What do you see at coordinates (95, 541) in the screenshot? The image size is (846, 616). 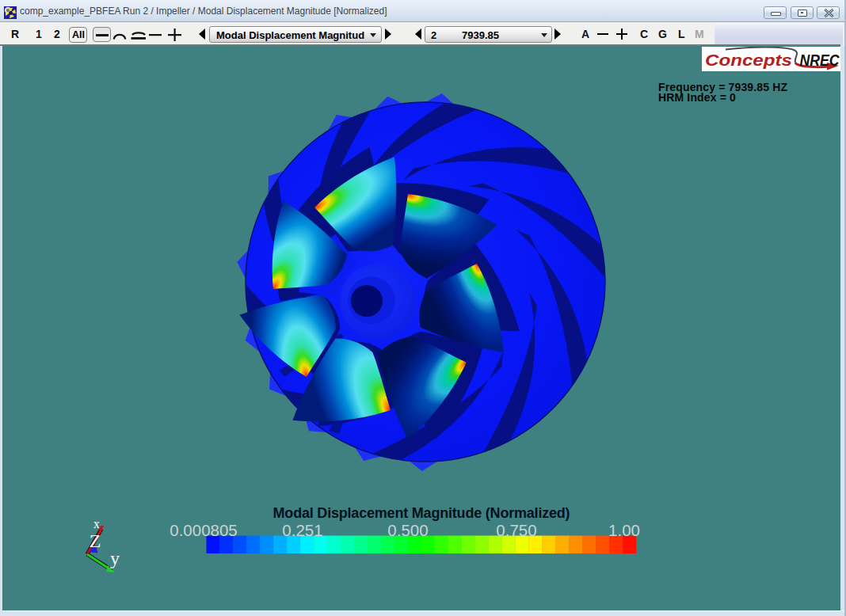 I see `svg-text: Z` at bounding box center [95, 541].